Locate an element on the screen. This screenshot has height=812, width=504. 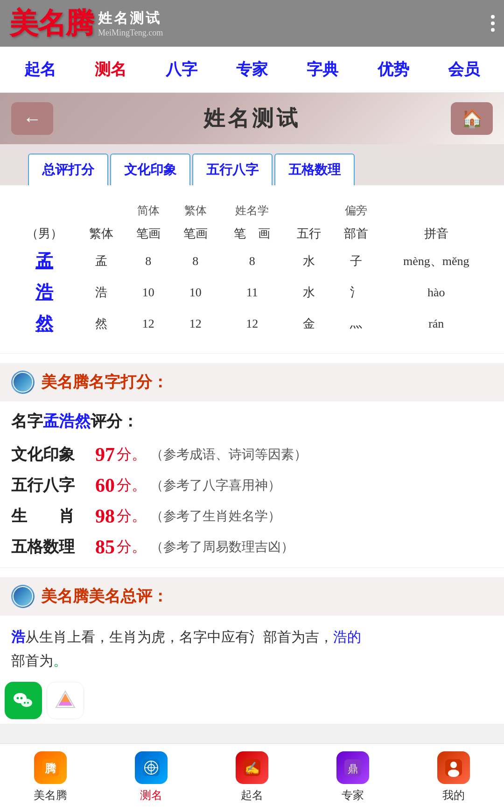
tab-wuge: 五格数理 is located at coordinates (315, 169).